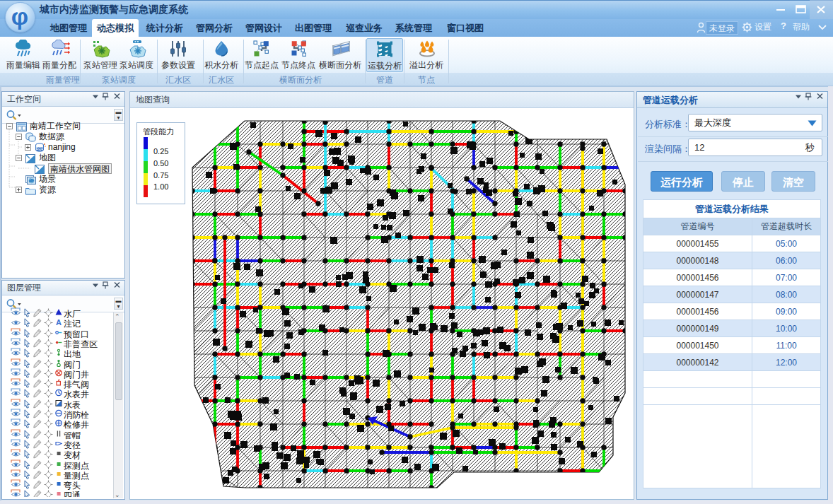 This screenshot has height=504, width=833. I want to click on svg-text: A, so click(59, 322).